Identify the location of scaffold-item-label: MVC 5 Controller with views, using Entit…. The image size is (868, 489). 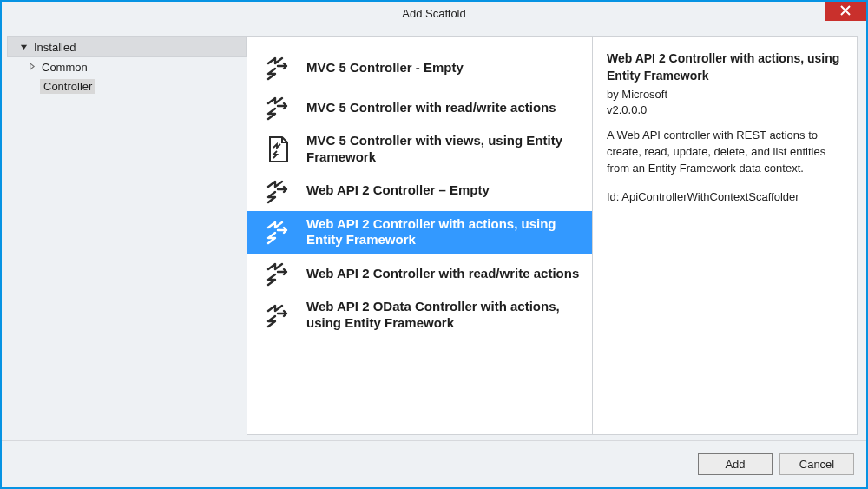
(443, 149).